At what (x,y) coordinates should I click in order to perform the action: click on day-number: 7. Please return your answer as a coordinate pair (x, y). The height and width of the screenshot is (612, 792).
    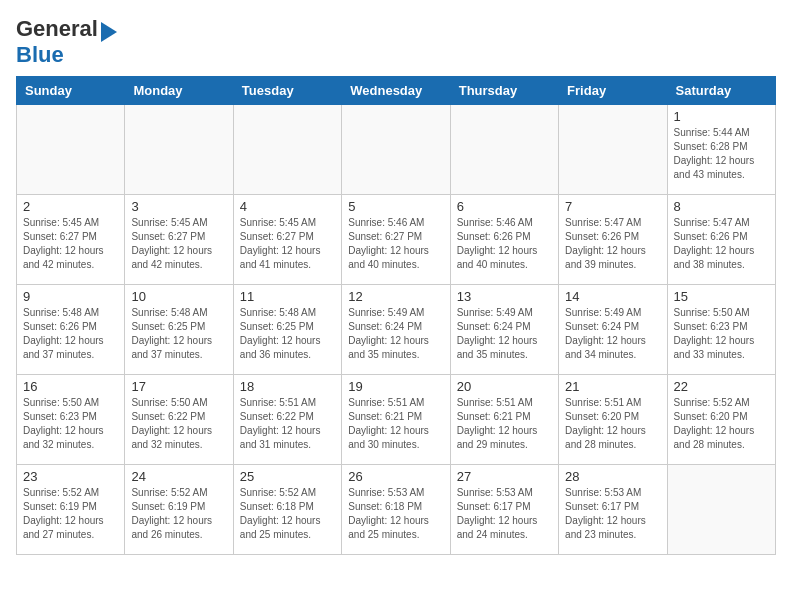
    Looking at the image, I should click on (612, 206).